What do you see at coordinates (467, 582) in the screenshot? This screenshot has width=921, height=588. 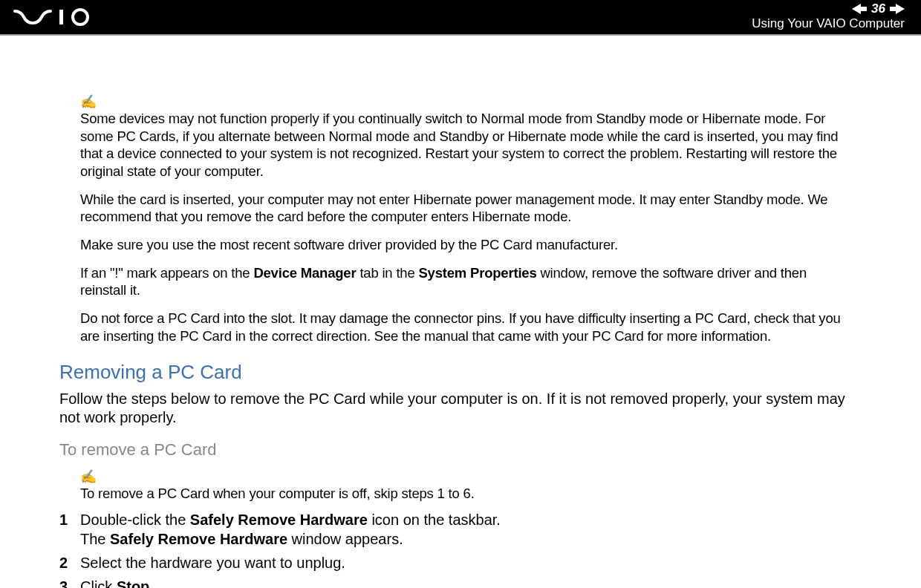 I see `step-body: Click Stop. The Stop a Hardware Device w…` at bounding box center [467, 582].